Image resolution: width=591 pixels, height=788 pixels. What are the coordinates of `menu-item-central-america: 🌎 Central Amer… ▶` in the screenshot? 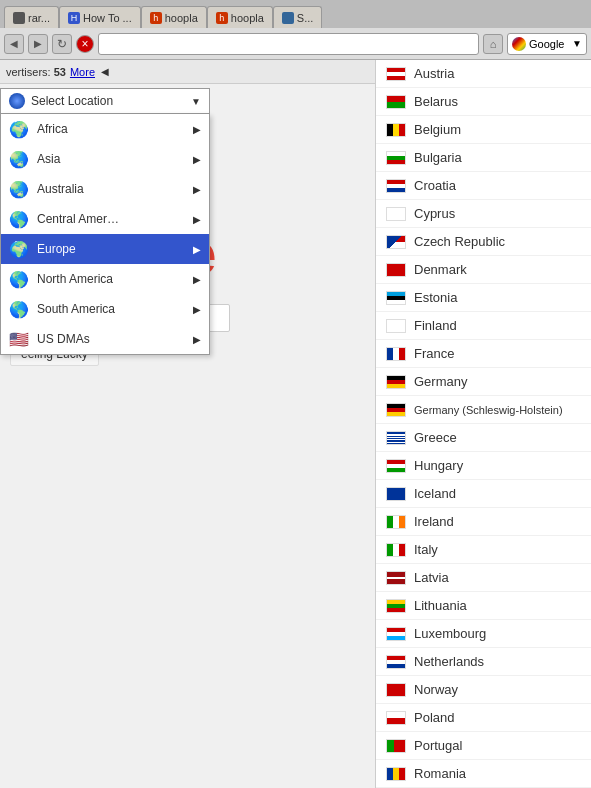 It's located at (105, 219).